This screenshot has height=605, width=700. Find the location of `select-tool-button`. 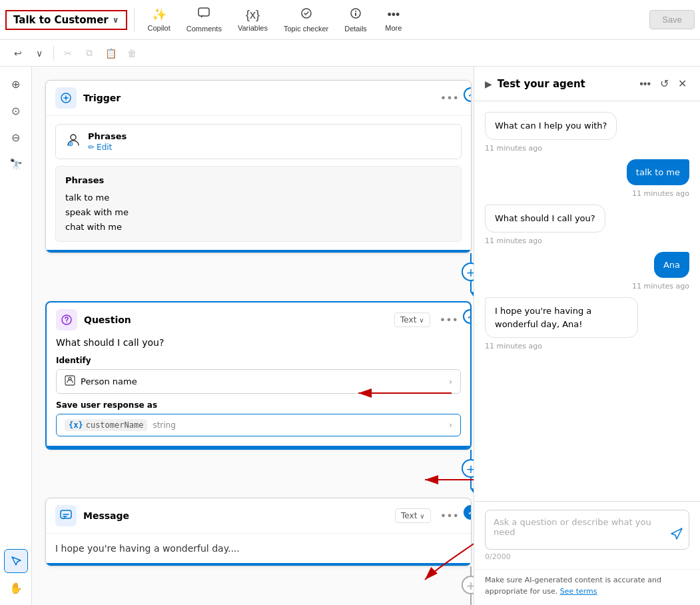

select-tool-button is located at coordinates (16, 561).